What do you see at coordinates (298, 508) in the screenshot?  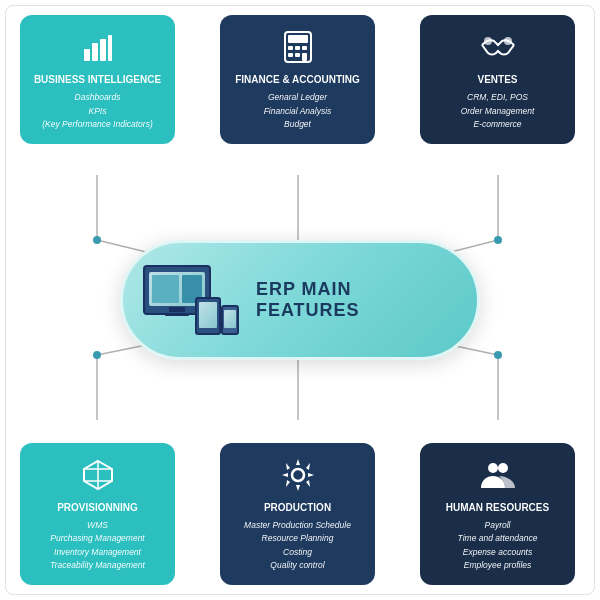 I see `production-title: PRODUCTION` at bounding box center [298, 508].